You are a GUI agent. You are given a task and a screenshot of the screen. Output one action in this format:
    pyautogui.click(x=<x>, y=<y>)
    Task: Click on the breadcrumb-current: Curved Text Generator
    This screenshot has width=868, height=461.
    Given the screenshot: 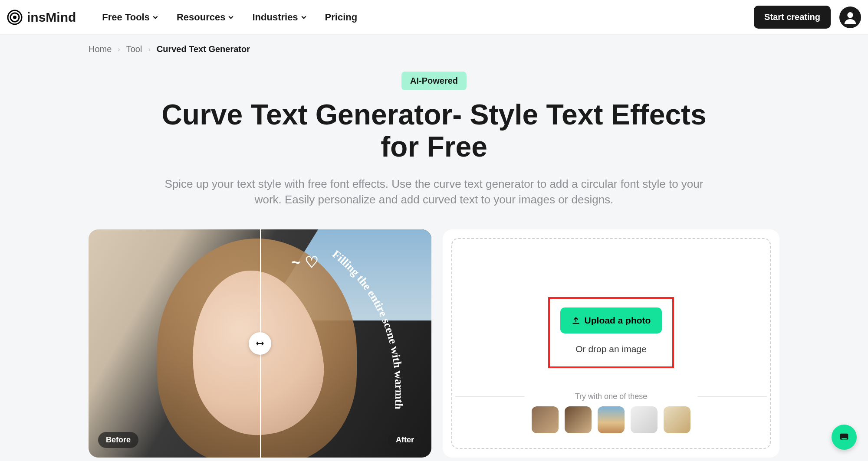 What is the action you would take?
    pyautogui.click(x=203, y=49)
    